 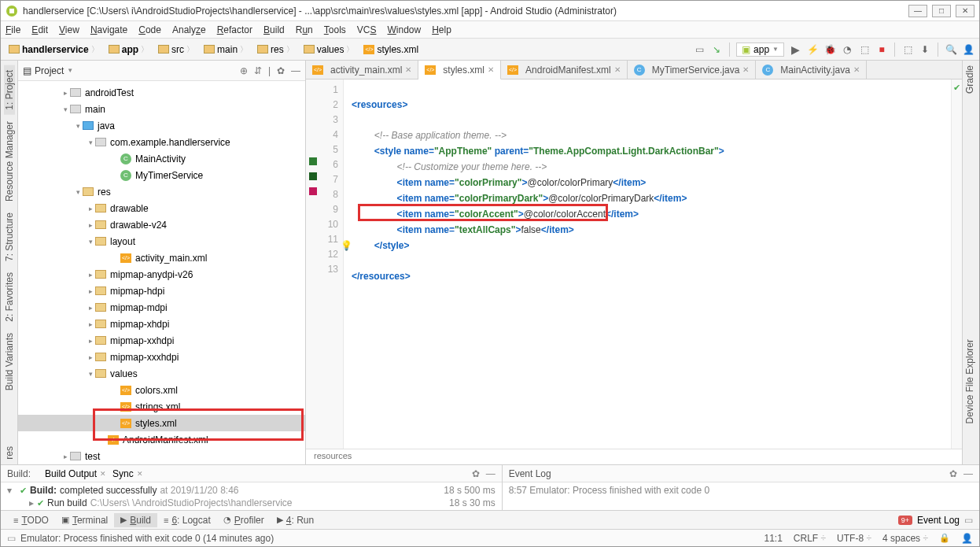 I want to click on sync-icon: ↘, so click(x=717, y=50).